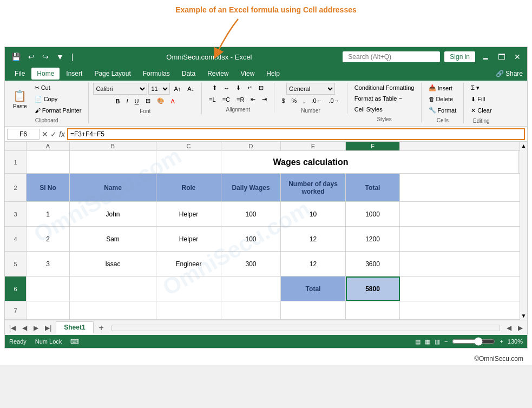 The width and height of the screenshot is (532, 408). Describe the element at coordinates (481, 110) in the screenshot. I see `clear-button: ✕ Clear` at that location.